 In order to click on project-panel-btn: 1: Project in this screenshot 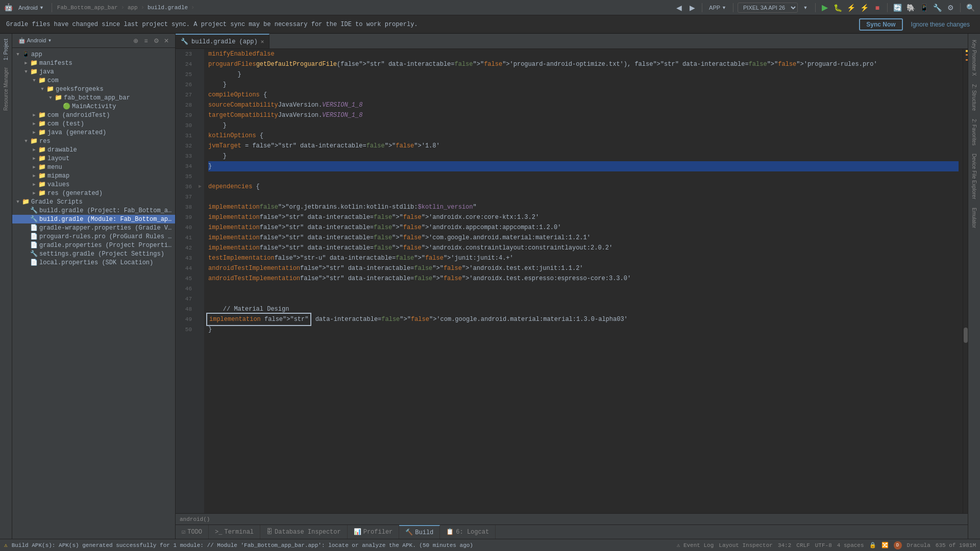, I will do `click(6, 49)`.